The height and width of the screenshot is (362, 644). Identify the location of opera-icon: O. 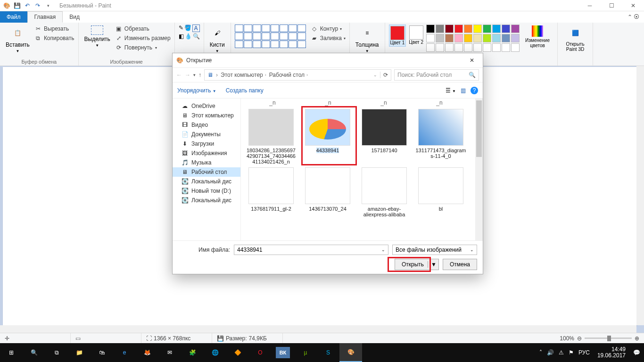
(260, 353).